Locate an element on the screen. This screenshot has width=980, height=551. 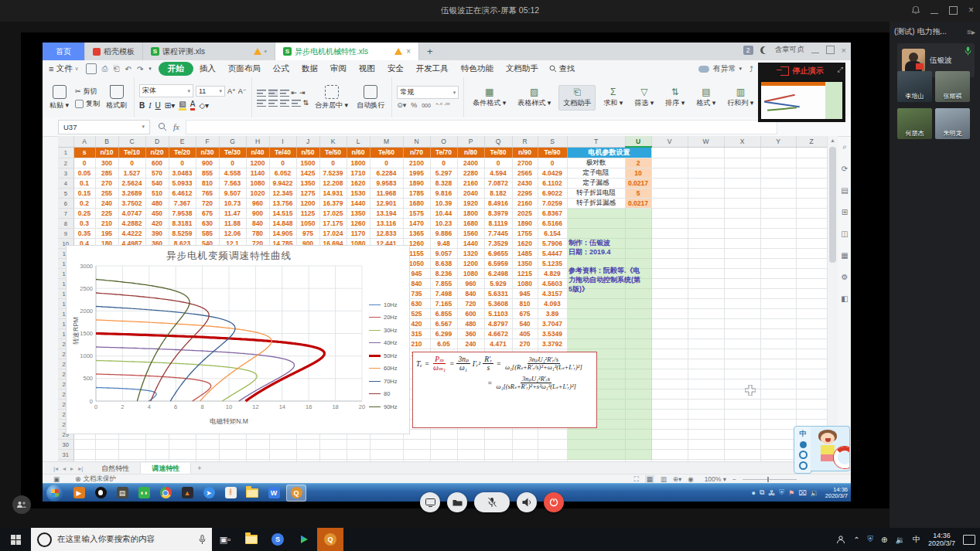
tray-expand-icon: ⌃ is located at coordinates (856, 539).